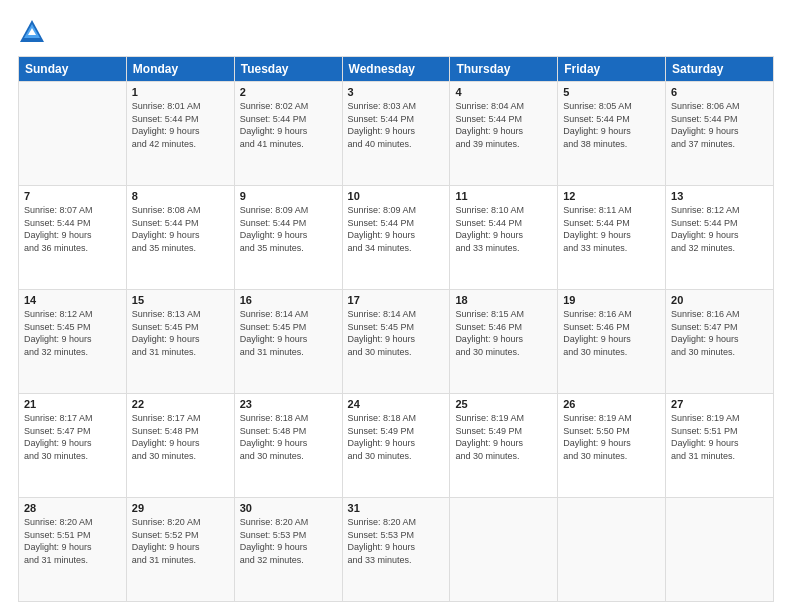 The width and height of the screenshot is (792, 612). I want to click on day-number: 30, so click(288, 508).